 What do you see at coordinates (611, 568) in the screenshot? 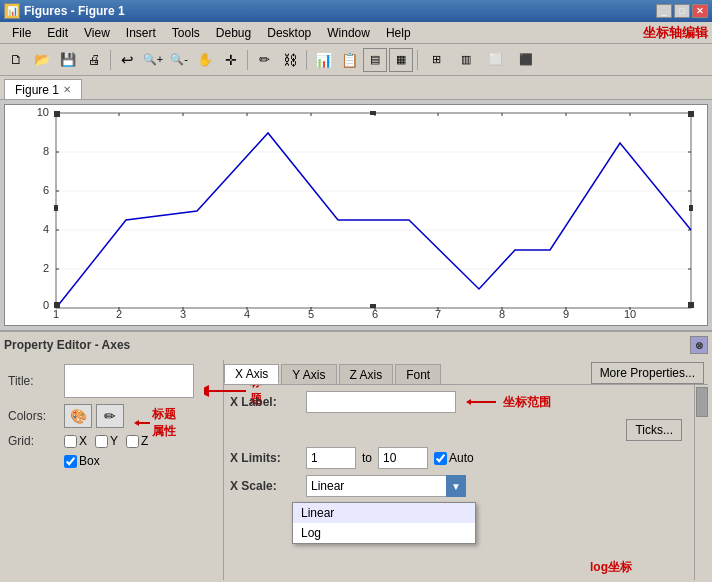
I see `log-annotation-area: log坐标` at bounding box center [611, 568].